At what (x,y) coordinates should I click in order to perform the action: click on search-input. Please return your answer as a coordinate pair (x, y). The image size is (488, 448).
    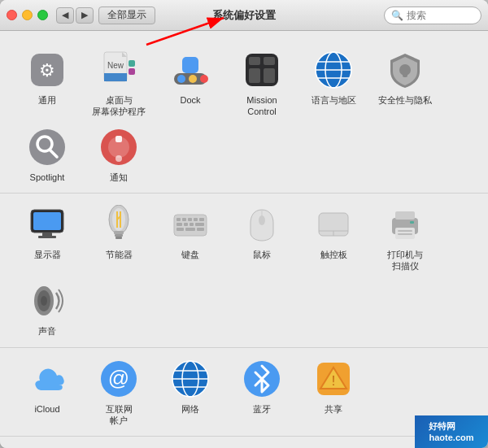
    Looking at the image, I should click on (439, 15).